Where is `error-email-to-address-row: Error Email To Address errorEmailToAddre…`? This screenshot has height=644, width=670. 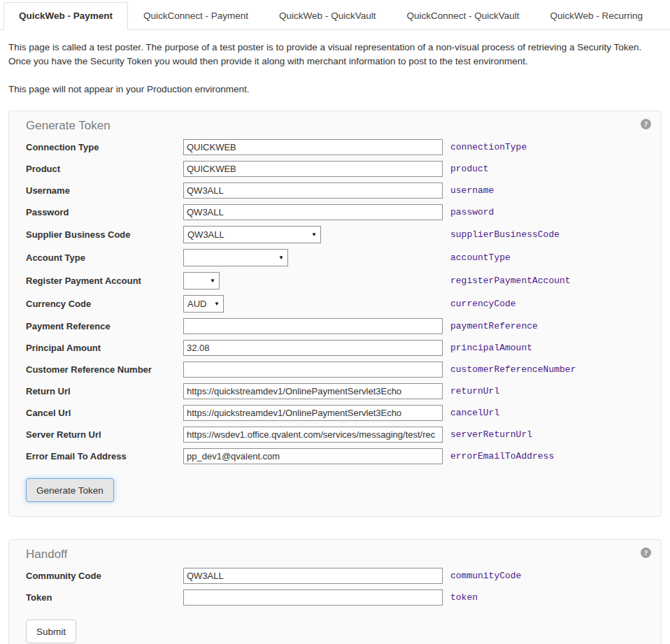
error-email-to-address-row: Error Email To Address errorEmailToAddre… is located at coordinates (335, 456).